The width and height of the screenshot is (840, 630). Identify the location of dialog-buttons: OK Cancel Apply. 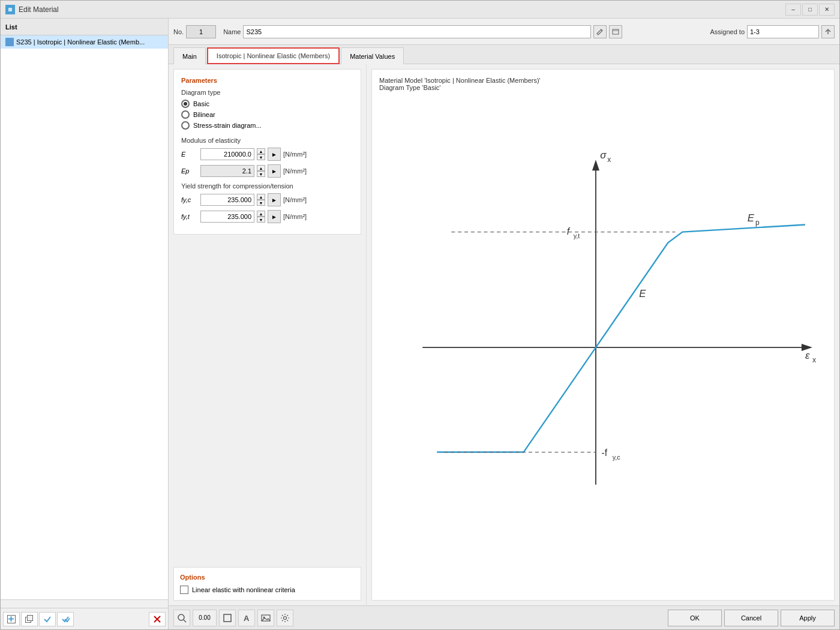
(751, 618).